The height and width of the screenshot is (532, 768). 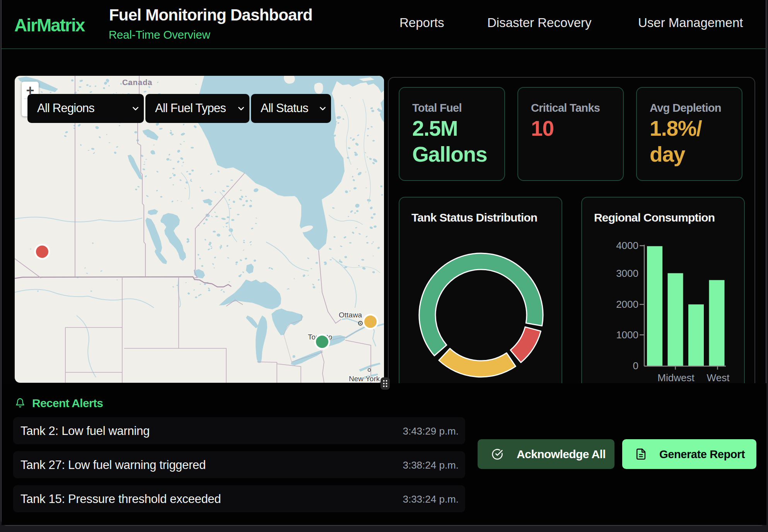 I want to click on svg-text: Ottawa, so click(x=350, y=315).